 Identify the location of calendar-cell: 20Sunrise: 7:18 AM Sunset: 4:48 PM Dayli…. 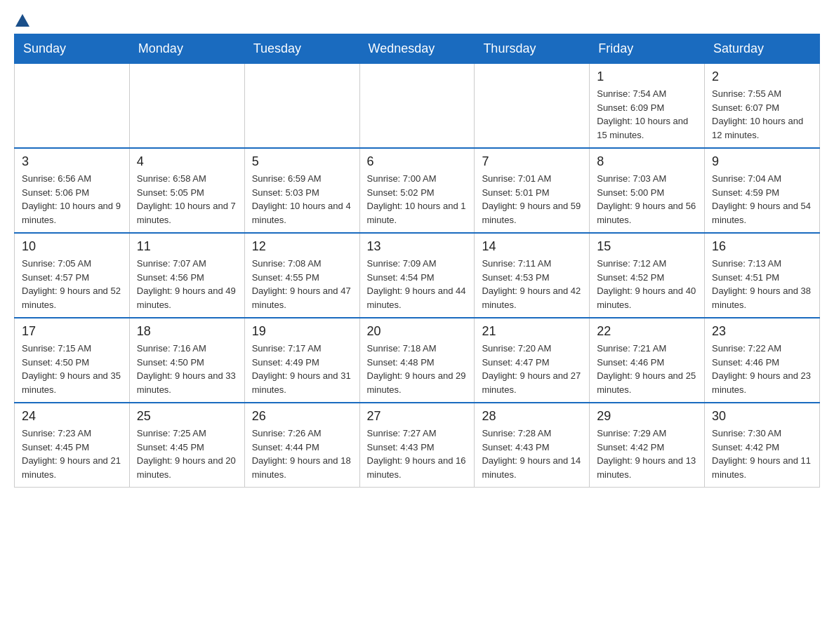
(417, 361).